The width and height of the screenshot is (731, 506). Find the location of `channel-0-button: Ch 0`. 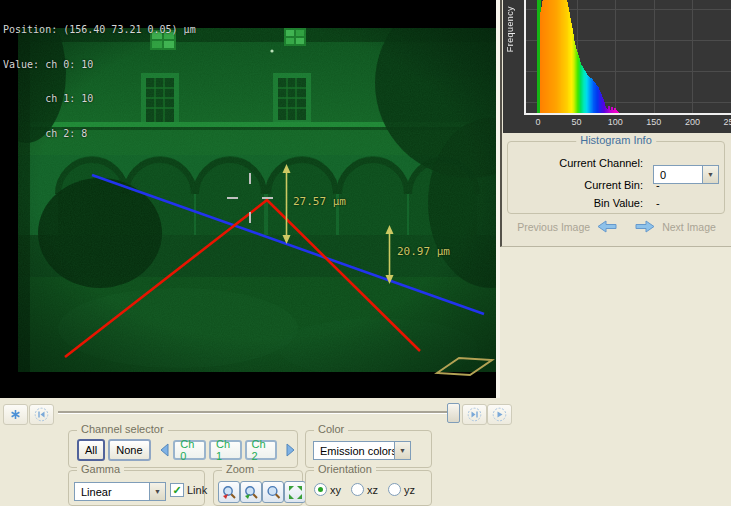

channel-0-button: Ch 0 is located at coordinates (190, 450).